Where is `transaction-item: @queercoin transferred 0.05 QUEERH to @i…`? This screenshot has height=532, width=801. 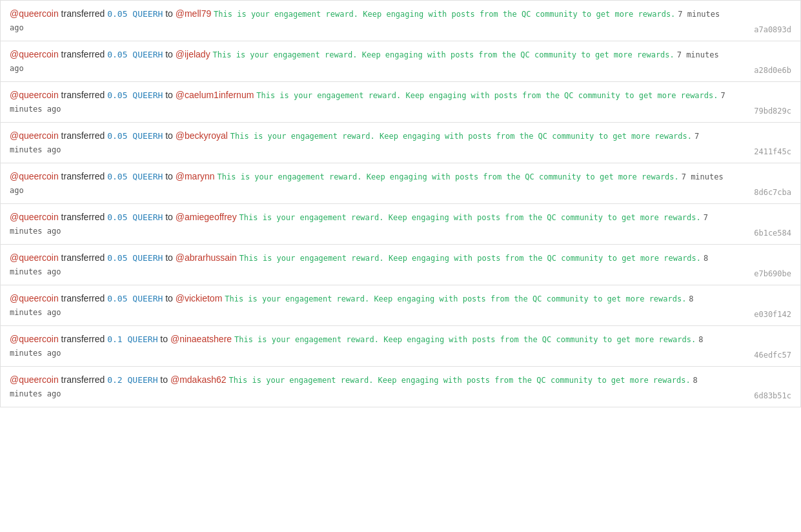 transaction-item: @queercoin transferred 0.05 QUEERH to @i… is located at coordinates (400, 61).